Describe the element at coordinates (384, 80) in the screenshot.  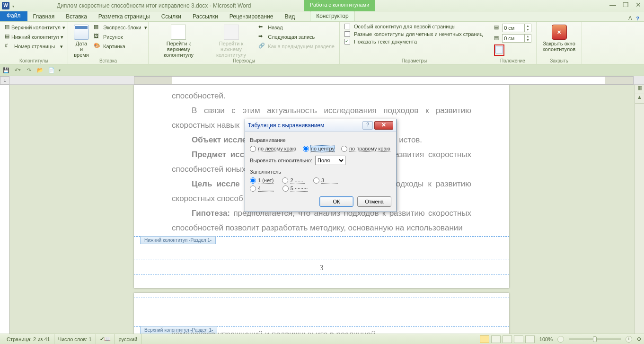
I see `horizontal-ruler` at that location.